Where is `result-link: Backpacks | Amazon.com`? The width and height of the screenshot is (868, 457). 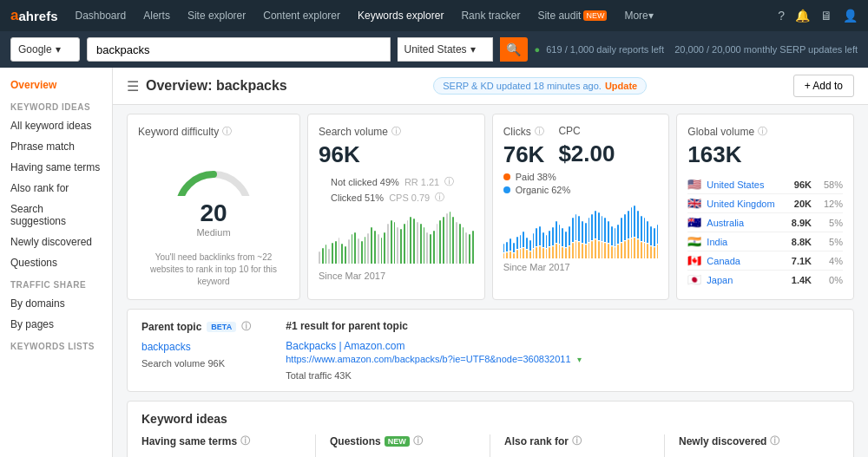 result-link: Backpacks | Amazon.com is located at coordinates (345, 346).